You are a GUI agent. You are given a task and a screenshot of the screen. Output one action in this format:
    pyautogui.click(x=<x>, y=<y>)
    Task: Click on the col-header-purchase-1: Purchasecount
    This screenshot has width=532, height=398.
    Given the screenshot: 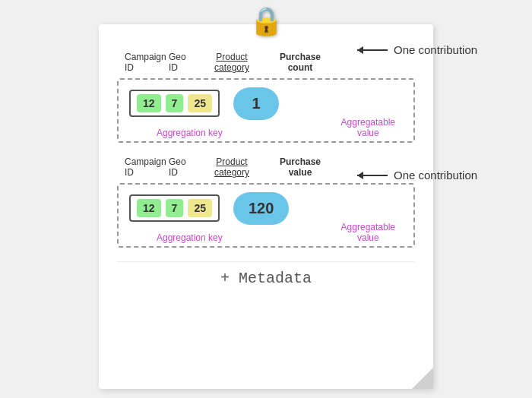 What is the action you would take?
    pyautogui.click(x=300, y=62)
    